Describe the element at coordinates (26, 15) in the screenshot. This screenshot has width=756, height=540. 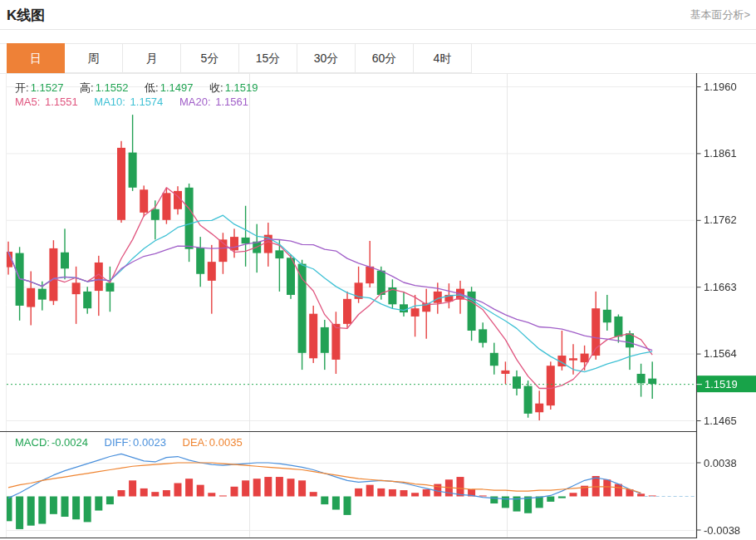
I see `page-title: K线图` at that location.